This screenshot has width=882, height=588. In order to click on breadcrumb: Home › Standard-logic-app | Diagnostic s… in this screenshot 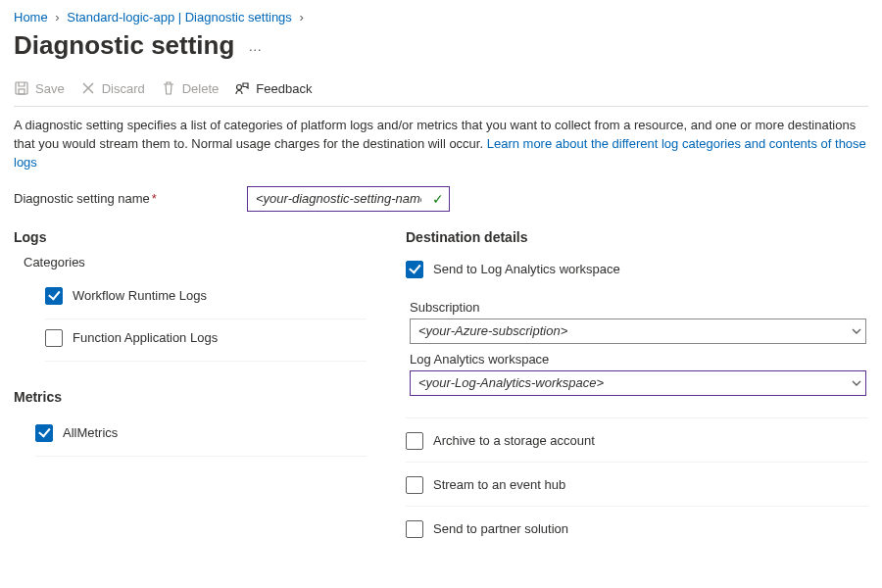, I will do `click(441, 18)`.